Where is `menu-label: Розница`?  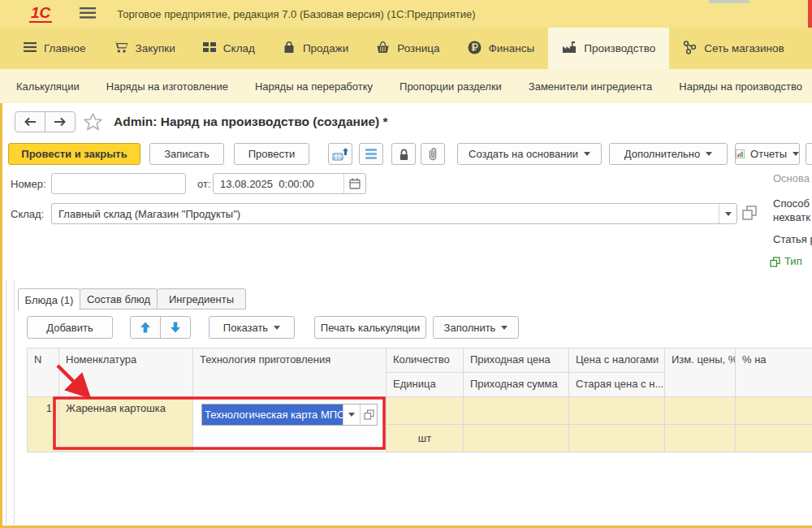 menu-label: Розница is located at coordinates (418, 49).